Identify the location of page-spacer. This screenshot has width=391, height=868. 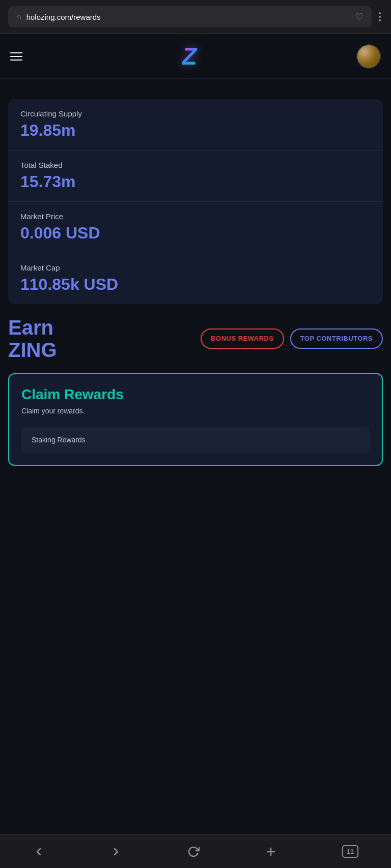
(196, 84).